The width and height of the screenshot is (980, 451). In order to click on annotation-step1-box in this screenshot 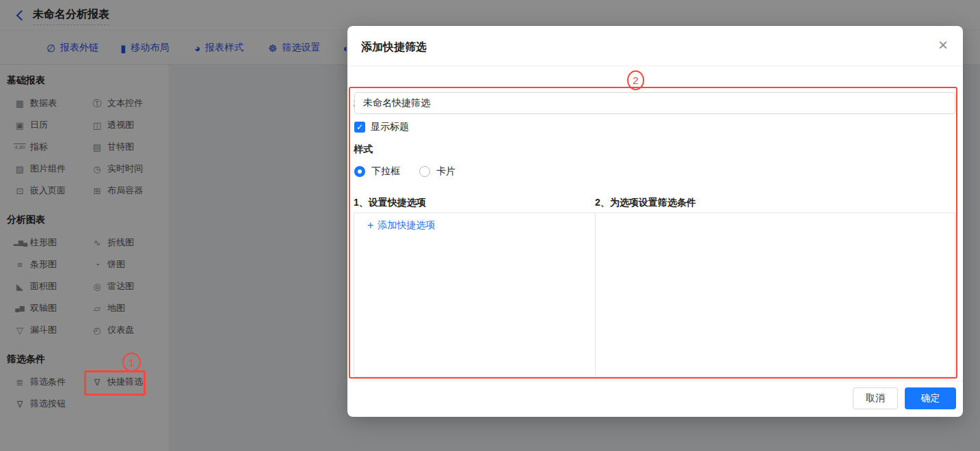, I will do `click(115, 383)`.